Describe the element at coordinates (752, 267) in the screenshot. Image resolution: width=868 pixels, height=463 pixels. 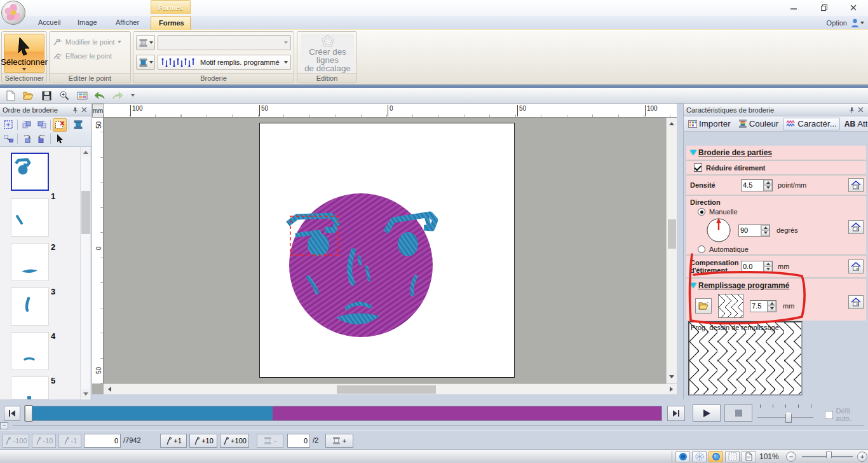
I see `compensation-input` at that location.